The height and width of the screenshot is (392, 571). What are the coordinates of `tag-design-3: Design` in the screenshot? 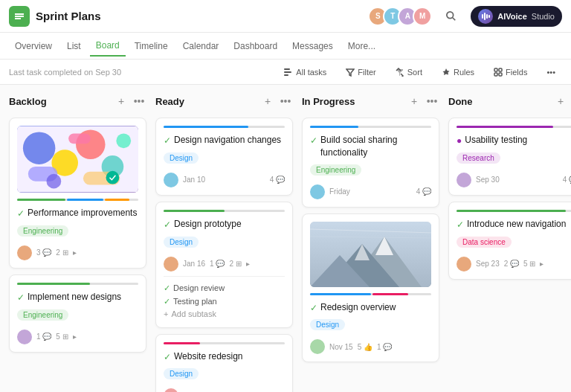 It's located at (181, 373).